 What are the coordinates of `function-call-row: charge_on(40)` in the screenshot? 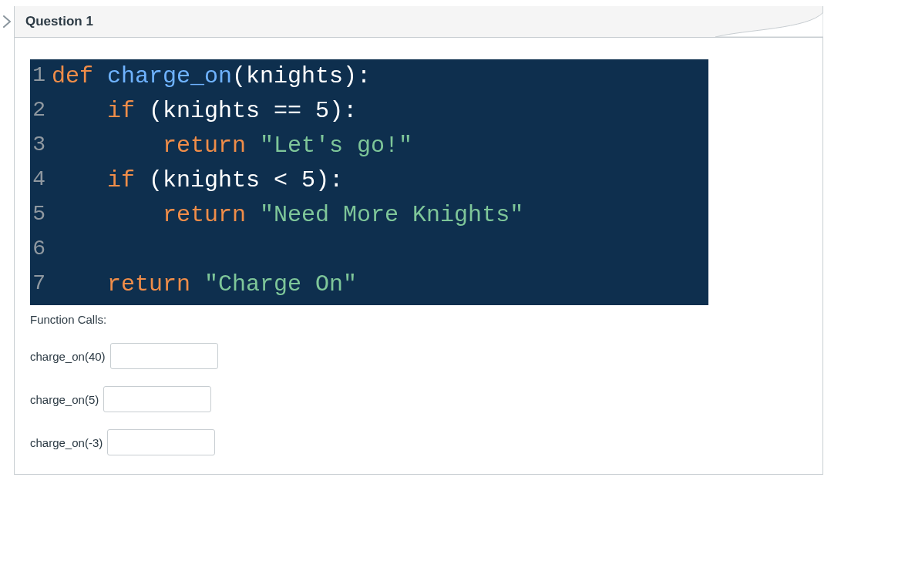 It's located at (419, 356).